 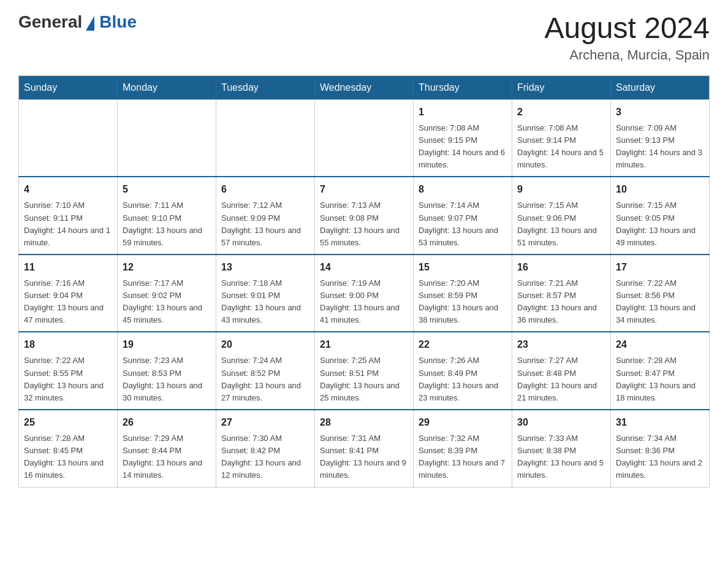 What do you see at coordinates (69, 293) in the screenshot?
I see `calendar-day-cell: 11Sunrise: 7:16 AMSunset: 9:04 PMDayligh…` at bounding box center [69, 293].